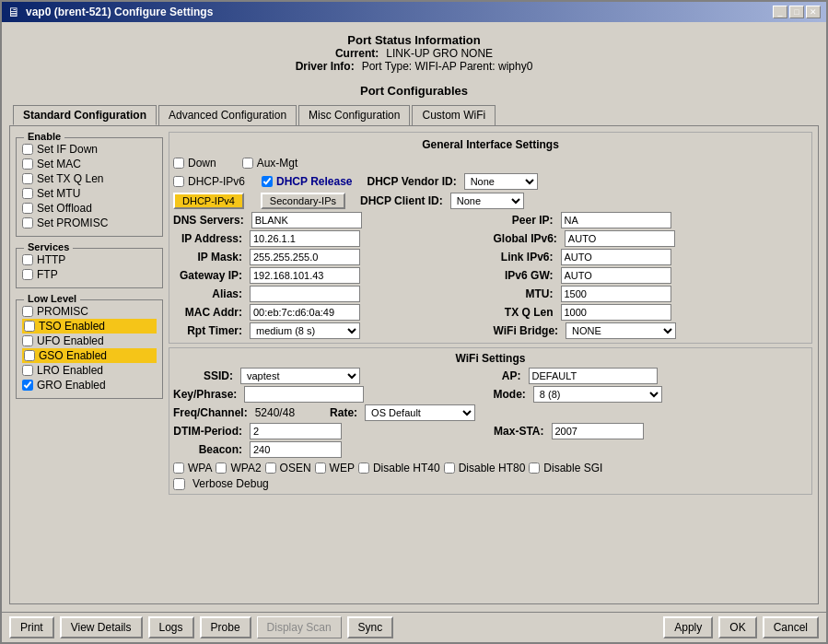 The height and width of the screenshot is (644, 828). What do you see at coordinates (208, 201) in the screenshot?
I see `dhcp-ipv4-button: DHCP-IPv4` at bounding box center [208, 201].